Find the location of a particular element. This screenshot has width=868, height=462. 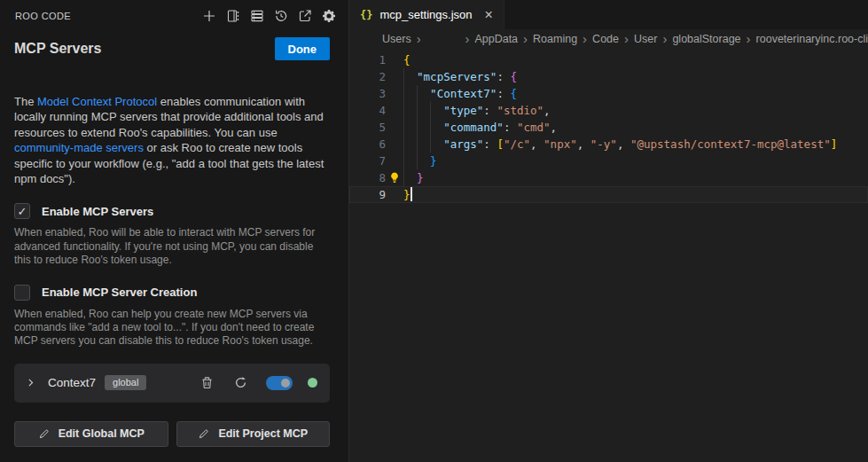

tab-mcp-settings-json: {} mcp_settings.json × is located at coordinates (427, 14).